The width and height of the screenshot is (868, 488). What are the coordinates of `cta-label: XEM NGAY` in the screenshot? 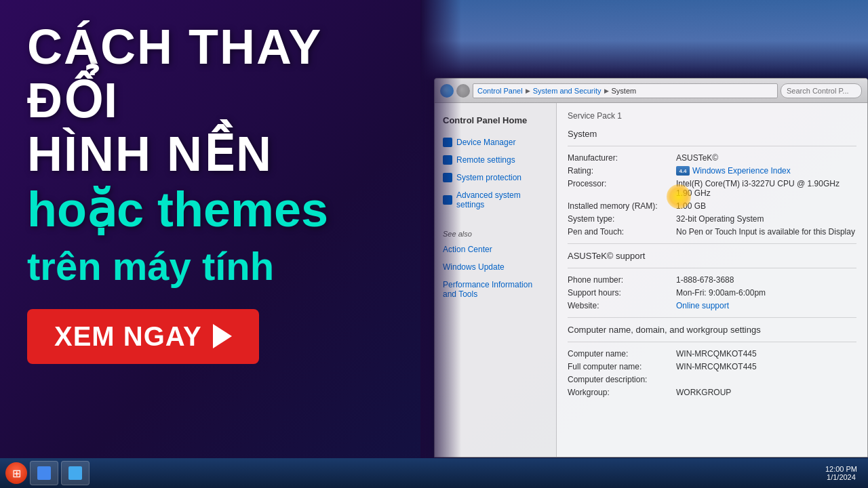 It's located at (128, 336).